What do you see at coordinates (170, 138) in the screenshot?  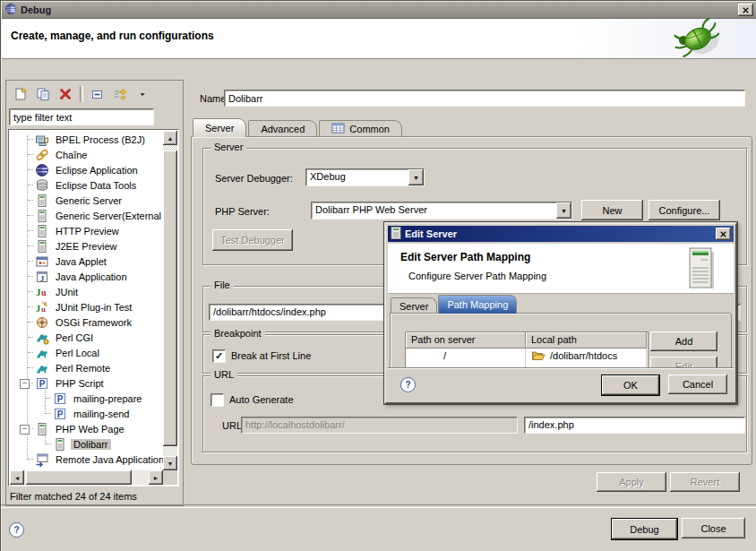 I see `scroll-up-icon: ▲` at bounding box center [170, 138].